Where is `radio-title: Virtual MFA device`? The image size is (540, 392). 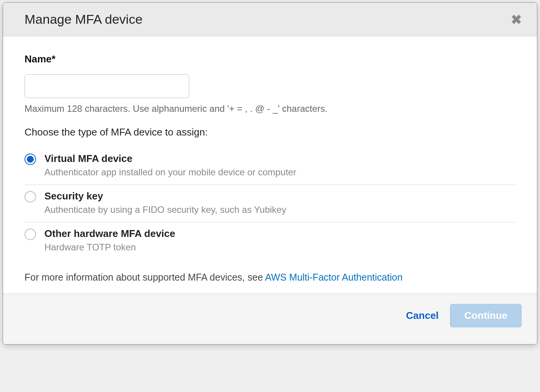 radio-title: Virtual MFA device is located at coordinates (280, 158).